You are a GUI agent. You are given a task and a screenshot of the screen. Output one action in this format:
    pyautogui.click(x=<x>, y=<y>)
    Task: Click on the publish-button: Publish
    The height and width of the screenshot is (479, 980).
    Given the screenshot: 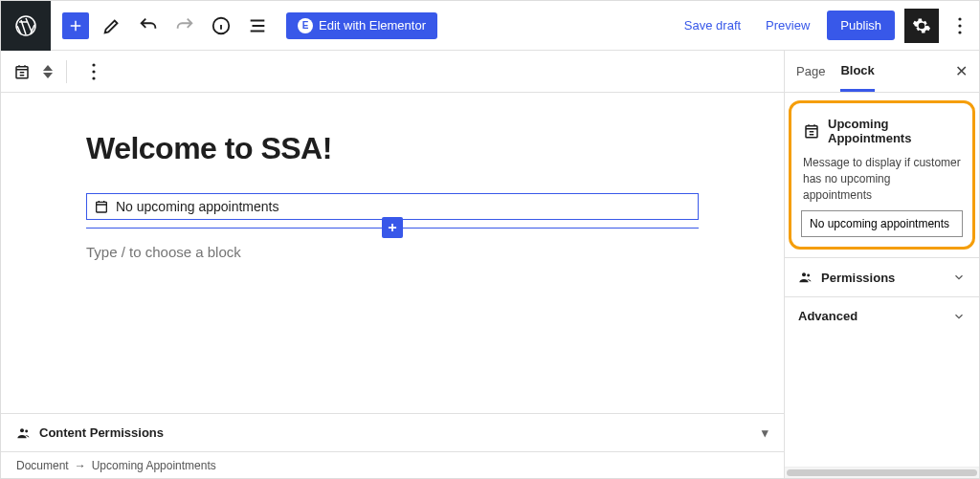 What is the action you would take?
    pyautogui.click(x=861, y=25)
    